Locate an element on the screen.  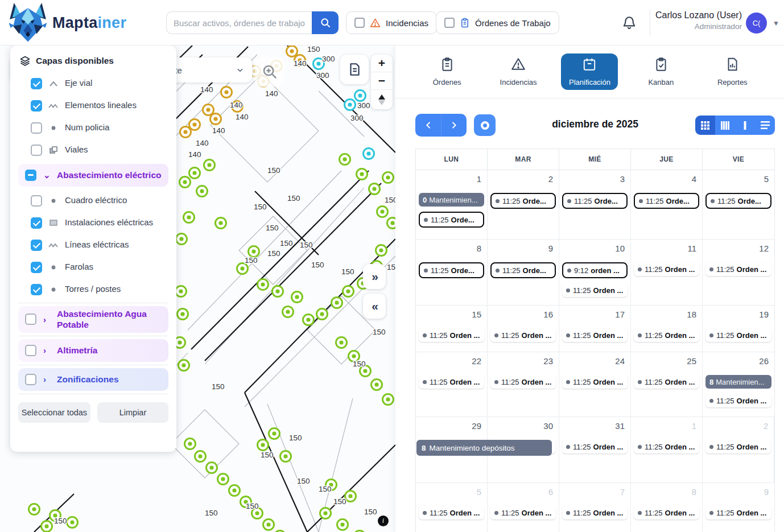
search-input is located at coordinates (239, 23).